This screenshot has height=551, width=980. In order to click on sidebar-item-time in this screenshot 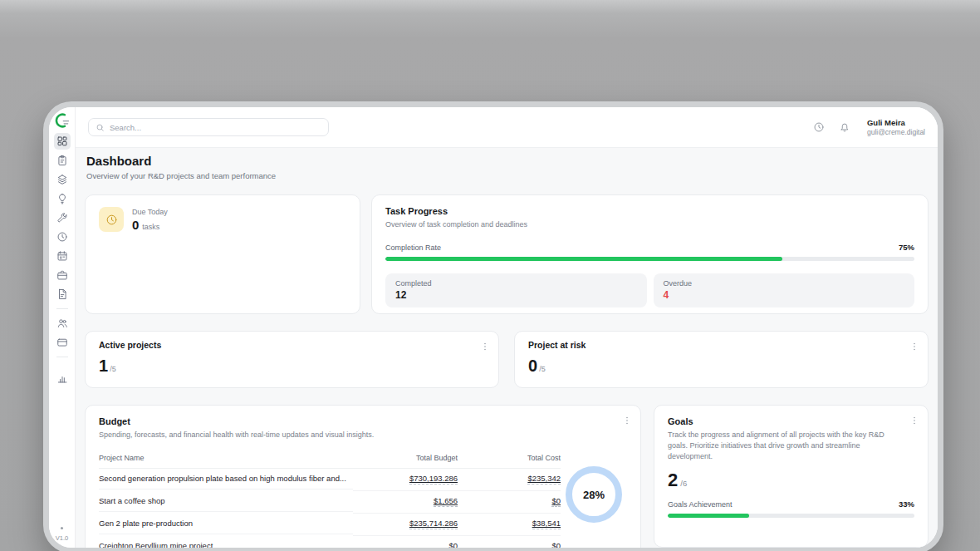, I will do `click(62, 237)`.